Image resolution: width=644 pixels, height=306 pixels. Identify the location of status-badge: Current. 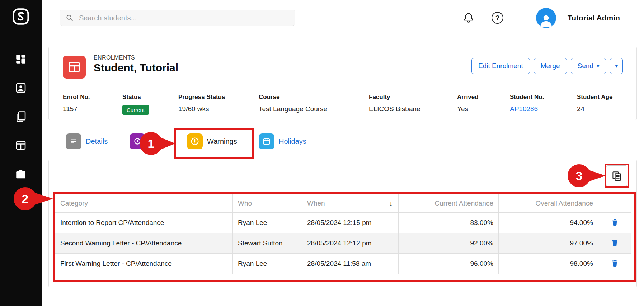
(136, 110).